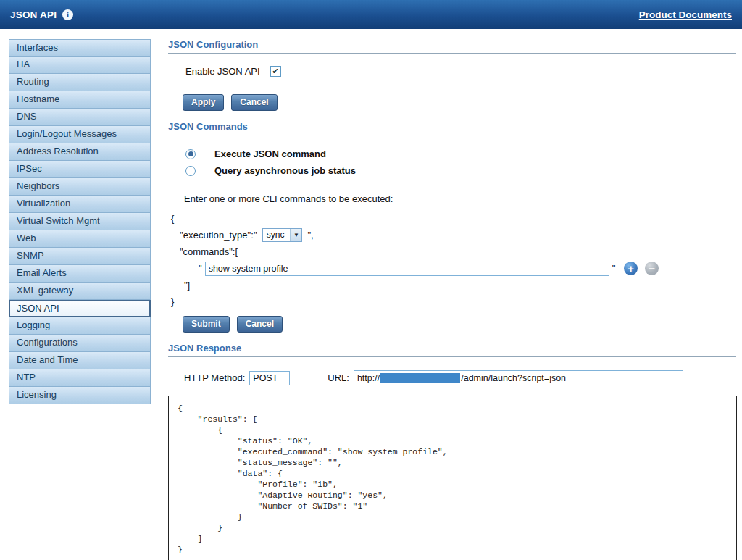 The width and height of the screenshot is (742, 560). Describe the element at coordinates (296, 235) in the screenshot. I see `chevron-down-icon: ▼` at that location.